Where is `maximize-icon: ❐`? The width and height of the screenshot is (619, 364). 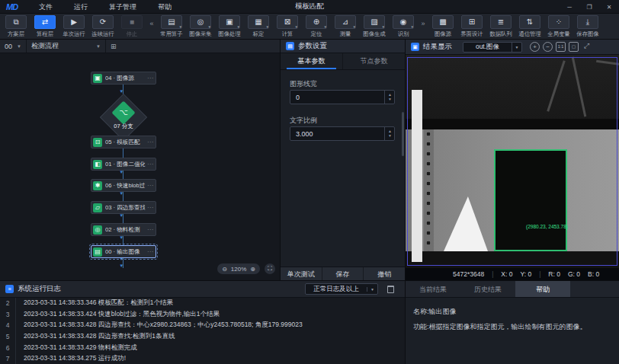
maximize-icon: ❐ is located at coordinates (589, 7).